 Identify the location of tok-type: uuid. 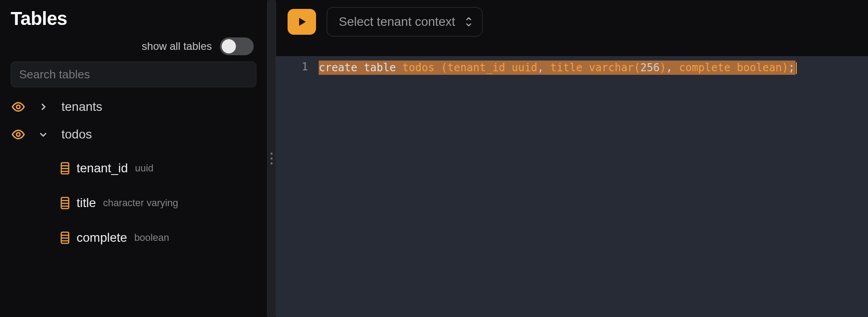
(525, 68).